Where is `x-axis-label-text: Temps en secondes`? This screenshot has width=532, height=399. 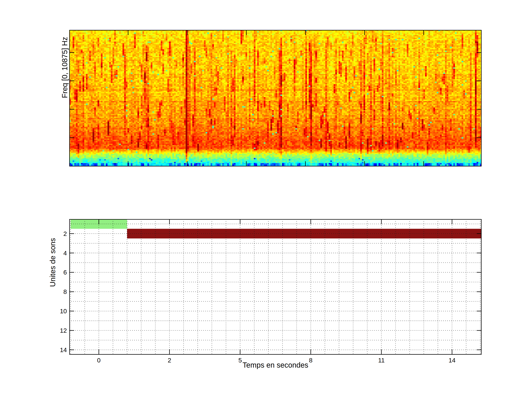 x-axis-label-text: Temps en secondes is located at coordinates (275, 365).